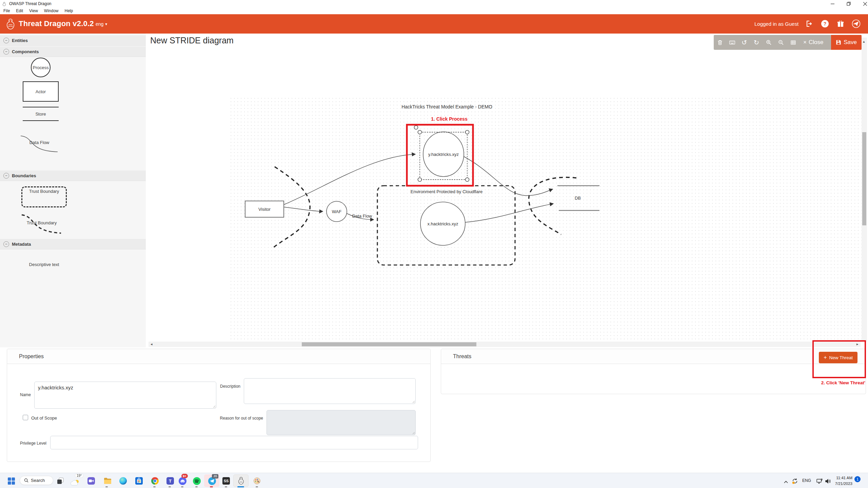 The image size is (868, 488). I want to click on stencil-sidebar: − Entities − Components Process Actor St…, so click(73, 190).